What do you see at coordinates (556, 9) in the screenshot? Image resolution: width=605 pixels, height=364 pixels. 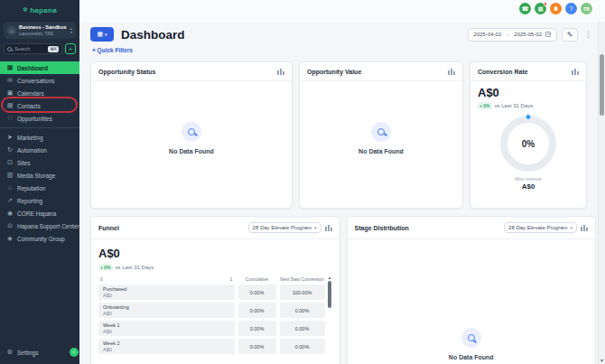 I see `bell-icon` at bounding box center [556, 9].